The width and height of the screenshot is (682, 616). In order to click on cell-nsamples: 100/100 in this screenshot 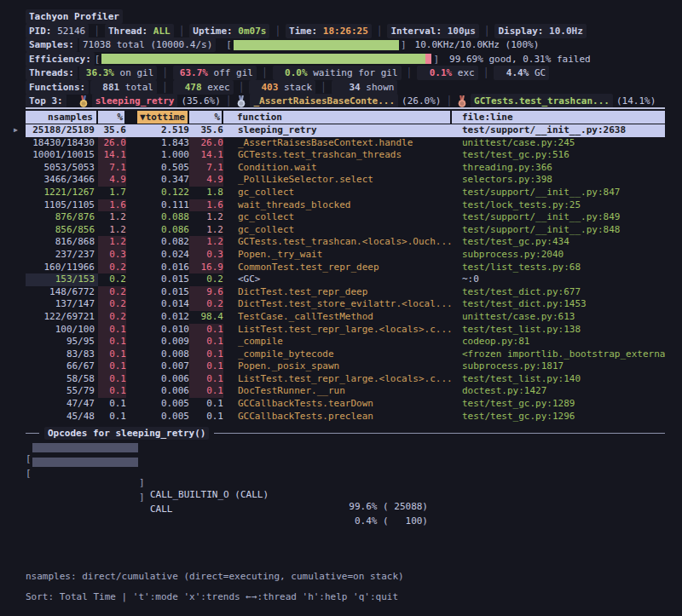, I will do `click(61, 331)`.